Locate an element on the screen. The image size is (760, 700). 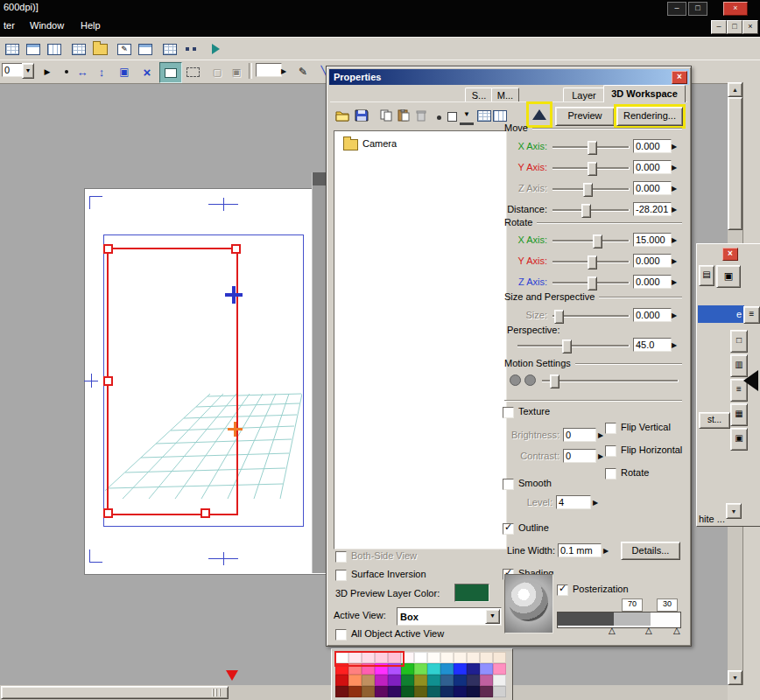
rotate-z-spinner: ▶ is located at coordinates (674, 282).